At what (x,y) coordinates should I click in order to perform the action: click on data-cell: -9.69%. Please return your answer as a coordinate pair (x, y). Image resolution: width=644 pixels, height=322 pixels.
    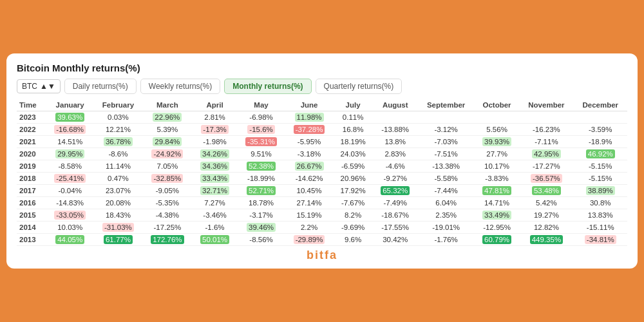
    Looking at the image, I should click on (353, 228).